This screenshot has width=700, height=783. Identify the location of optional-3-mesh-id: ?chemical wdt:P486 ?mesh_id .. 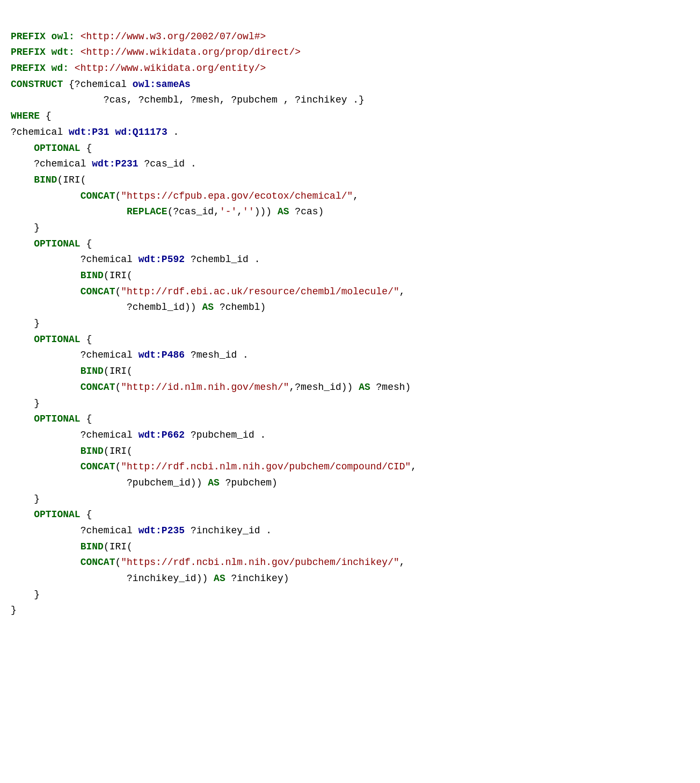
(130, 355).